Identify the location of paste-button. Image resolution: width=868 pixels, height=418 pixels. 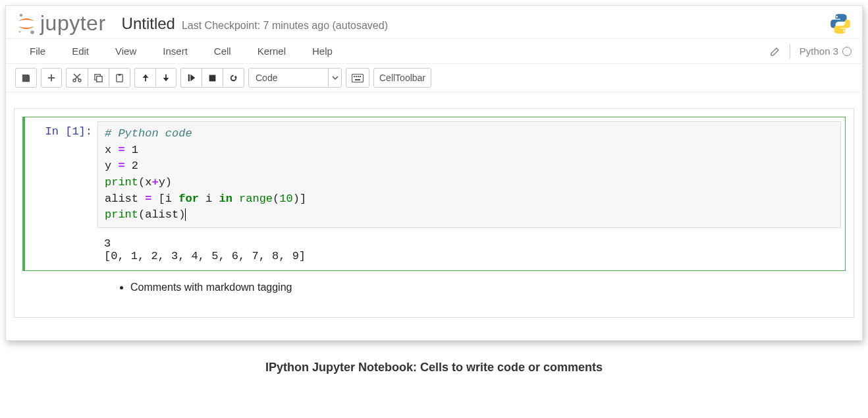
(120, 78).